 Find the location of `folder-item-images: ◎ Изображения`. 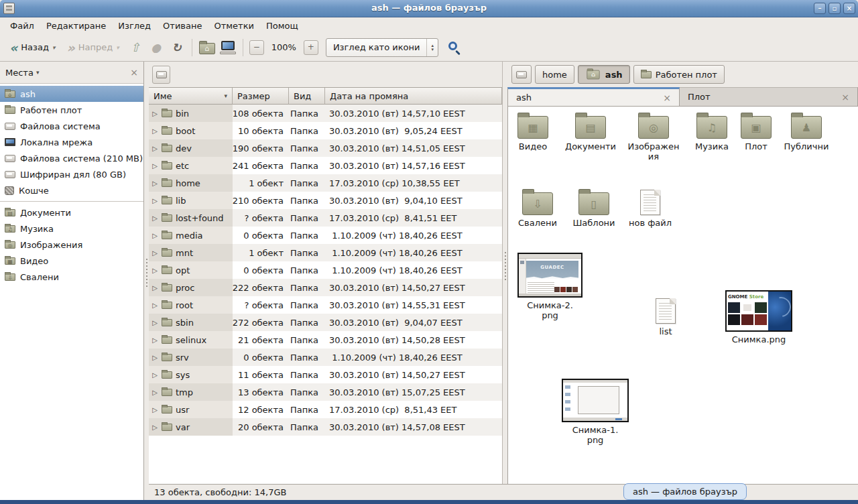

folder-item-images: ◎ Изображения is located at coordinates (654, 139).